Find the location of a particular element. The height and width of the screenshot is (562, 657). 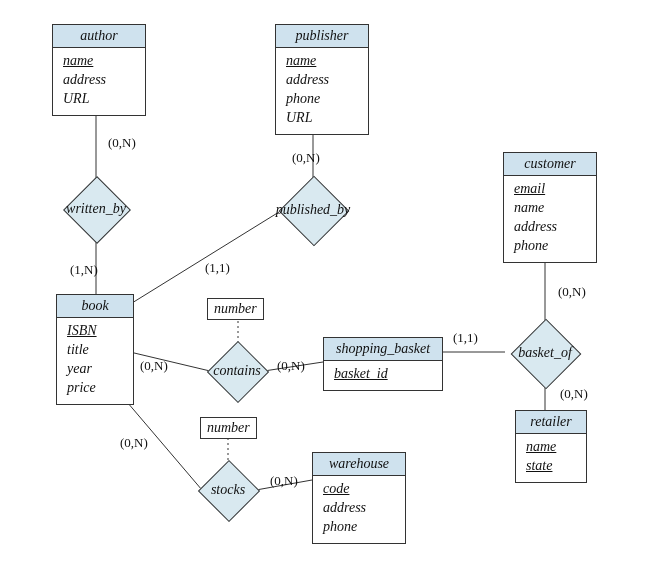

entity-author: author name address URL is located at coordinates (99, 70).